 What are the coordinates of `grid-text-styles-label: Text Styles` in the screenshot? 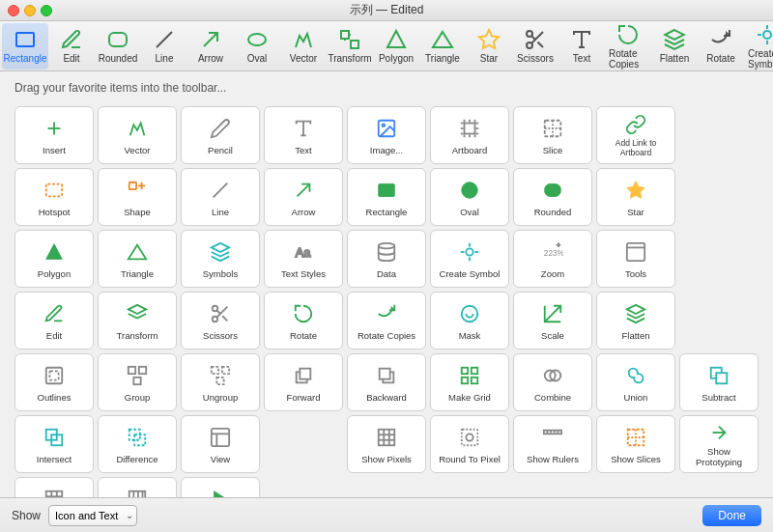 It's located at (303, 274).